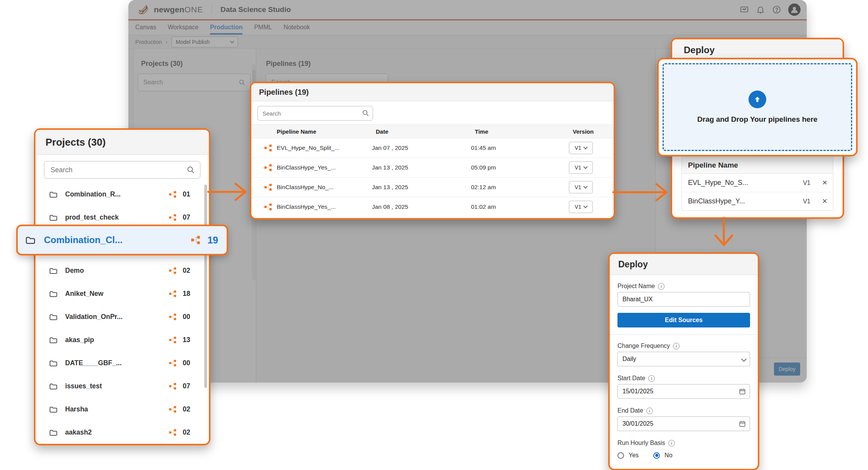 This screenshot has width=868, height=470. I want to click on pipeline-dropzone: Drag and Drop Your pipelines here, so click(757, 107).